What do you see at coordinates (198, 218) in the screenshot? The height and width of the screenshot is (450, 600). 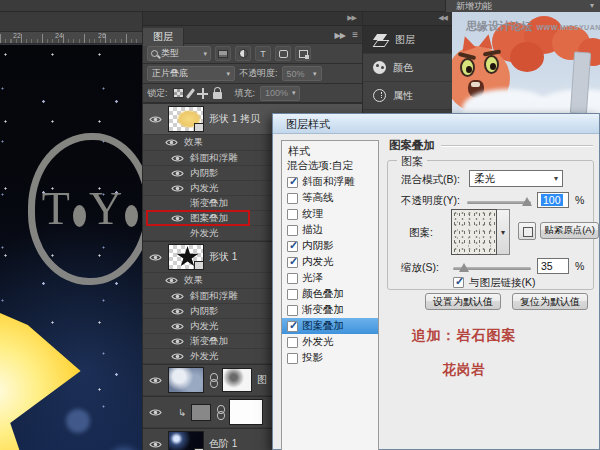 I see `annotation-highlight-box` at bounding box center [198, 218].